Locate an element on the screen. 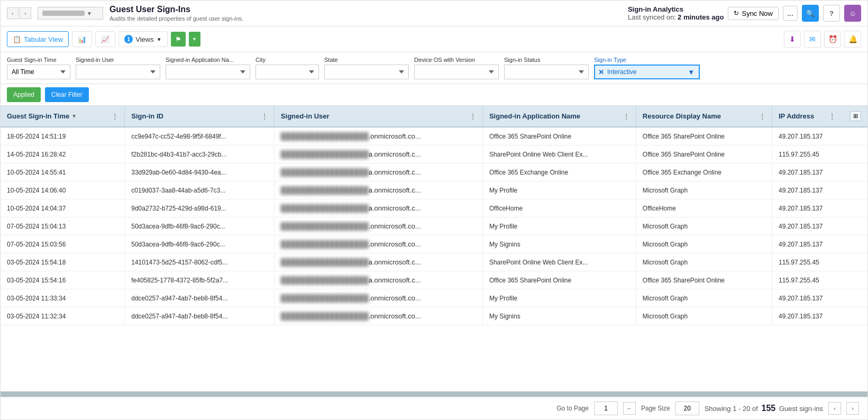 Image resolution: width=868 pixels, height=420 pixels. page-size-input is located at coordinates (688, 408).